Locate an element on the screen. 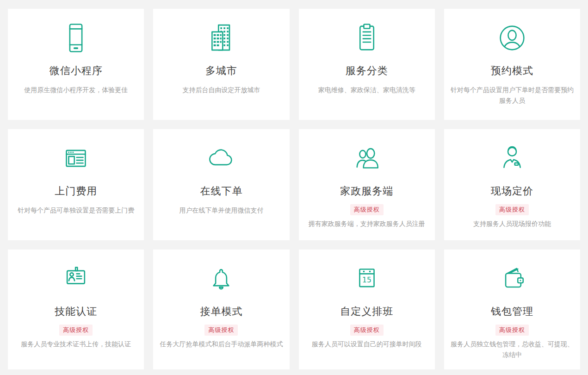 Image resolution: width=588 pixels, height=375 pixels. feature-title: 自定义排班 is located at coordinates (367, 312).